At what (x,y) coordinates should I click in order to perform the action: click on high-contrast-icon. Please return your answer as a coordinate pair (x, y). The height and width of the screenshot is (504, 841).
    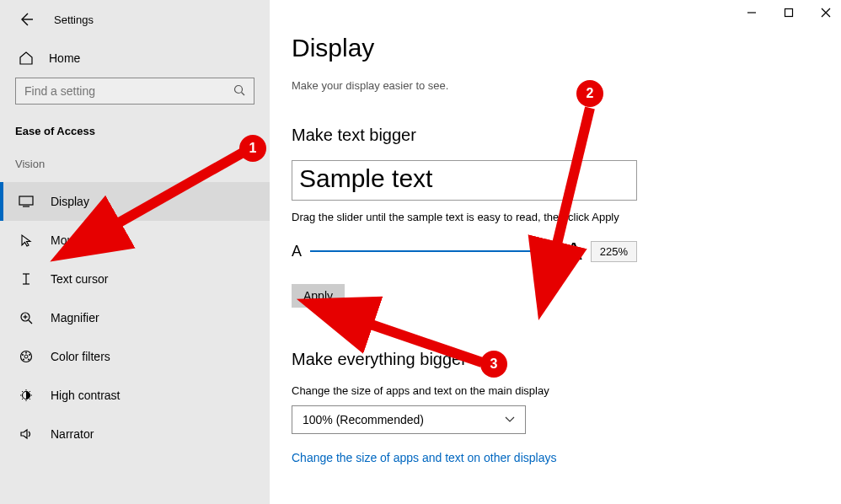
    Looking at the image, I should click on (26, 395).